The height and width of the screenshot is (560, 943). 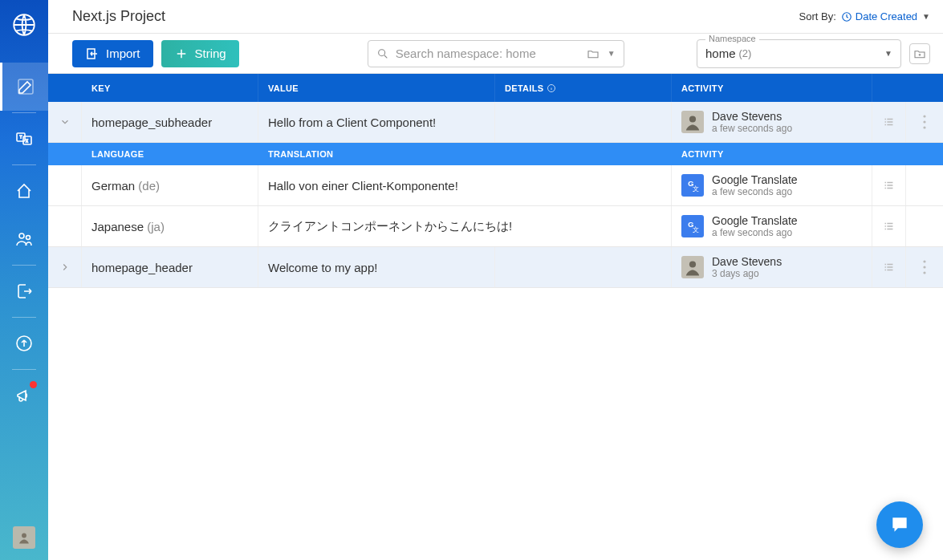 What do you see at coordinates (900, 525) in the screenshot?
I see `chat-button` at bounding box center [900, 525].